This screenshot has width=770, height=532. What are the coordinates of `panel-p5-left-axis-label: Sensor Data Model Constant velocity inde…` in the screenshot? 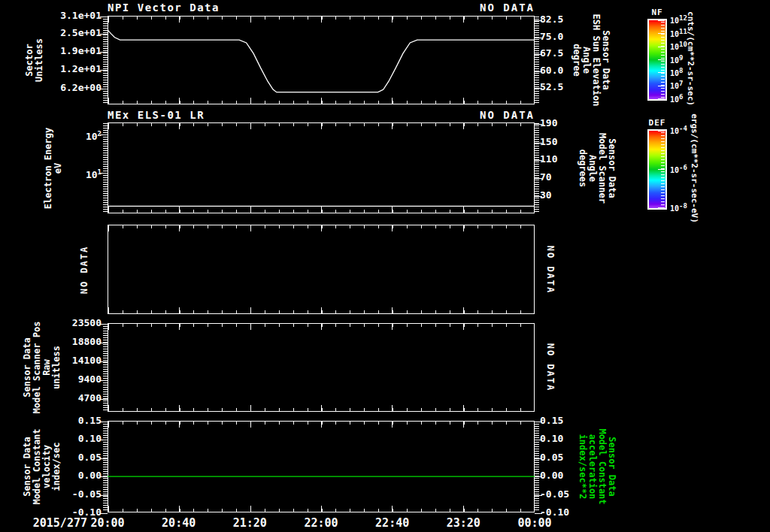 It's located at (42, 466).